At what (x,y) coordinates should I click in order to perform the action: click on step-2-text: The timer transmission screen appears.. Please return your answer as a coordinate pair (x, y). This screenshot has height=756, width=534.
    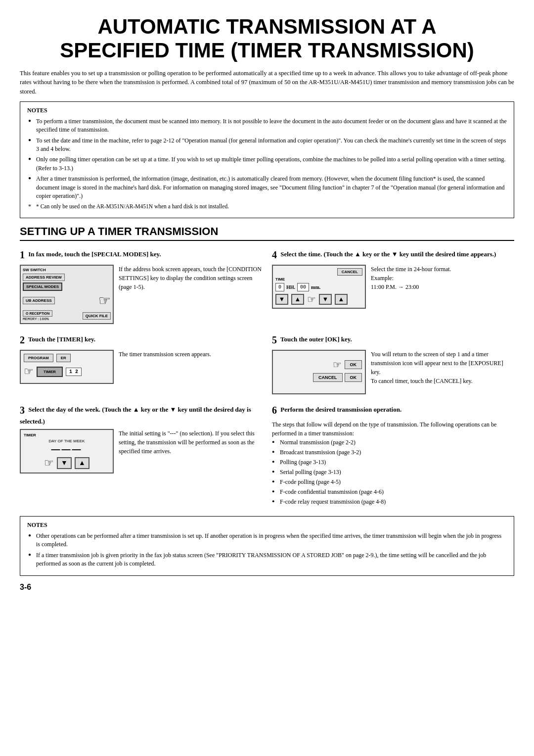
    Looking at the image, I should click on (190, 354).